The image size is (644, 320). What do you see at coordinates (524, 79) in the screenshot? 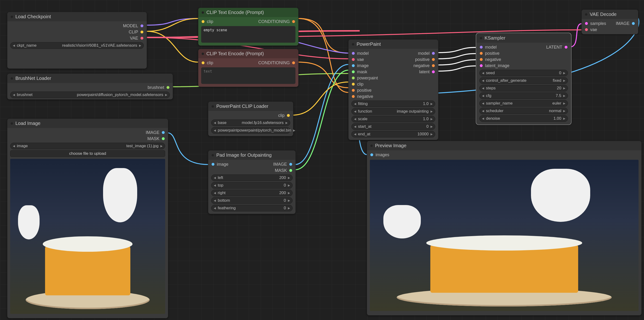
I see `node-ksampler: KSampler modelpositivenegativelatent_ima…` at bounding box center [524, 79].